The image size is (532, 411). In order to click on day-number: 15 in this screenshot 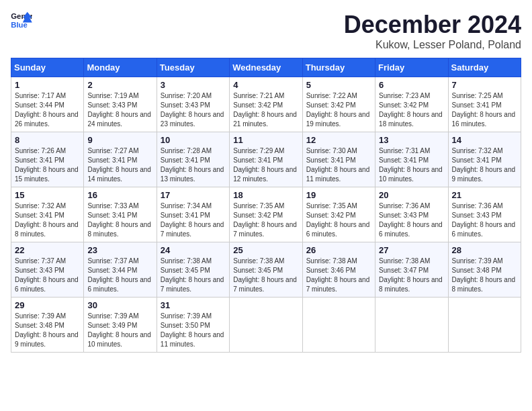, I will do `click(47, 195)`.